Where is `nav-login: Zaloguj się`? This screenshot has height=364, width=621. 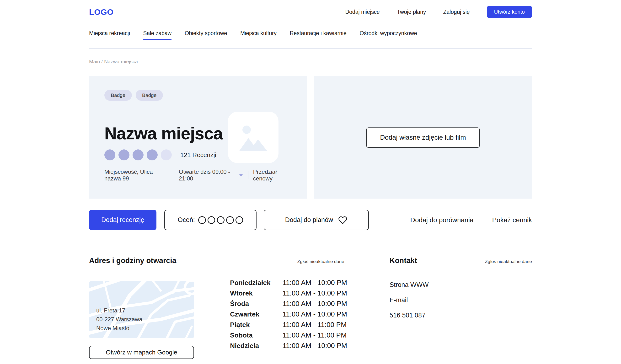 nav-login: Zaloguj się is located at coordinates (456, 12).